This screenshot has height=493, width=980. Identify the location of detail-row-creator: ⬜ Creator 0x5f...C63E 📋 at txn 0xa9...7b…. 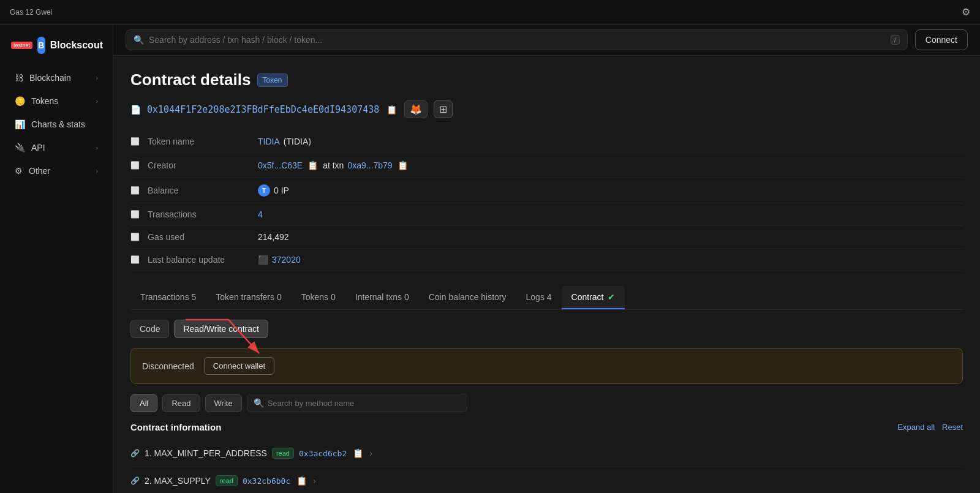
(546, 165).